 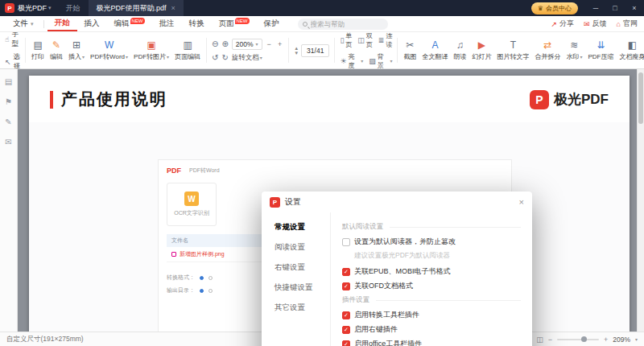 What do you see at coordinates (554, 24) in the screenshot?
I see `share-icon: ↗` at bounding box center [554, 24].